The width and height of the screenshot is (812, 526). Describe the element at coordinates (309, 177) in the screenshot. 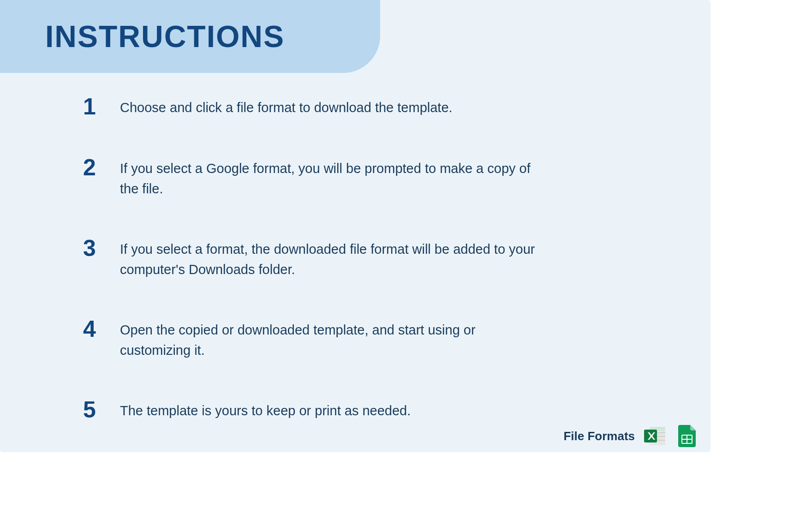

I see `step-item: 2 If you select a Google format, you wil…` at that location.